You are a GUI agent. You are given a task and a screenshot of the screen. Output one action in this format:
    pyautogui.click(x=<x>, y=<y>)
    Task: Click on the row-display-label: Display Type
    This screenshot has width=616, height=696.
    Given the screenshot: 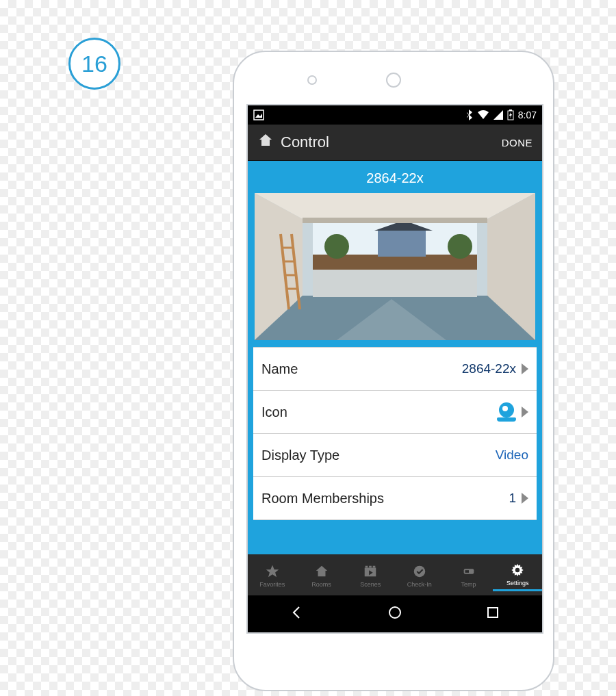 What is the action you would take?
    pyautogui.click(x=300, y=456)
    